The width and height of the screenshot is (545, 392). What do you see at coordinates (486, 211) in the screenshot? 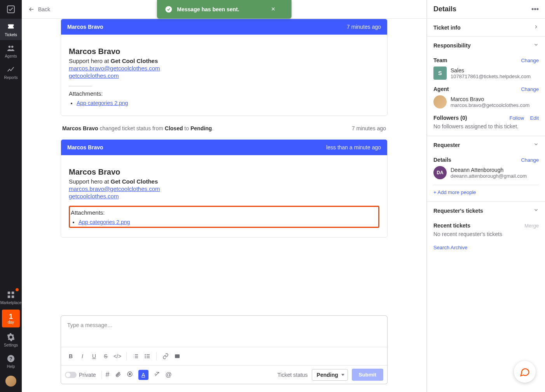
I see `section-requester-tickets: Requester's tickets` at bounding box center [486, 211].